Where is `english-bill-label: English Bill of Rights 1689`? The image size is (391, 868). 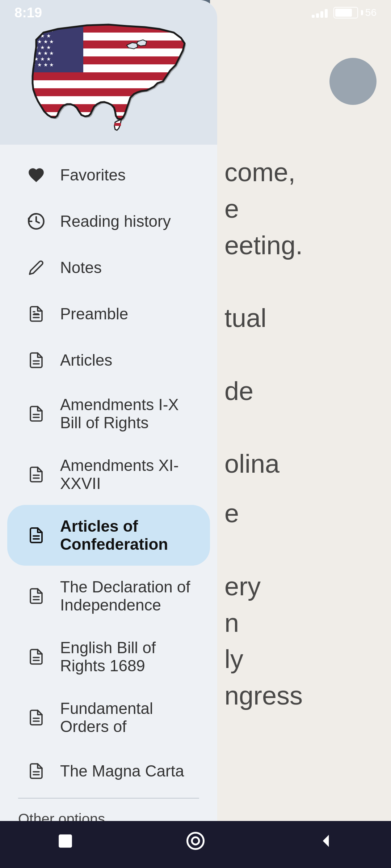
english-bill-label: English Bill of Rights 1689 is located at coordinates (126, 657).